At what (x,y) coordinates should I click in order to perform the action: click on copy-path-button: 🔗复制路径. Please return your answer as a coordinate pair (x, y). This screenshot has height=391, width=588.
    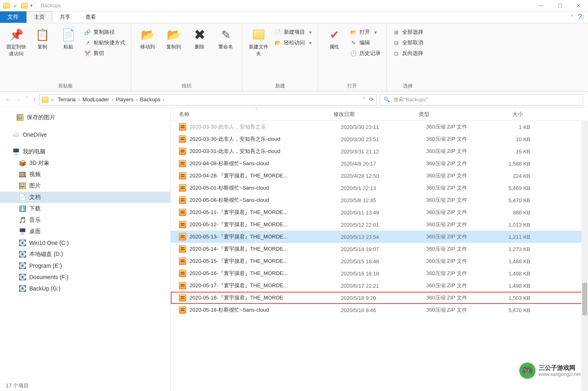
    Looking at the image, I should click on (105, 32).